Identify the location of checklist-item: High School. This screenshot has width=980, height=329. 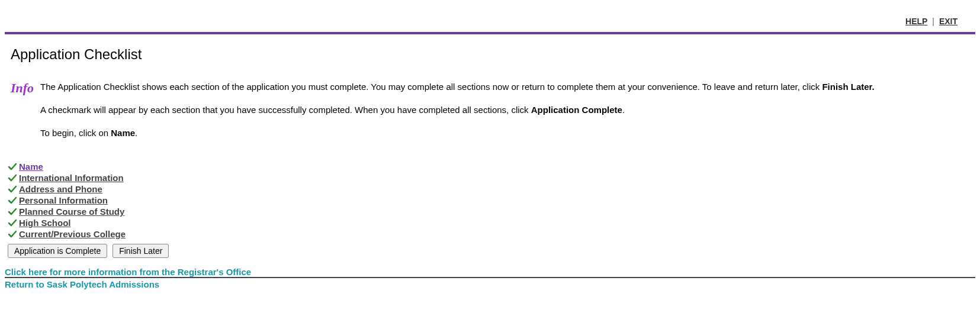
(491, 222).